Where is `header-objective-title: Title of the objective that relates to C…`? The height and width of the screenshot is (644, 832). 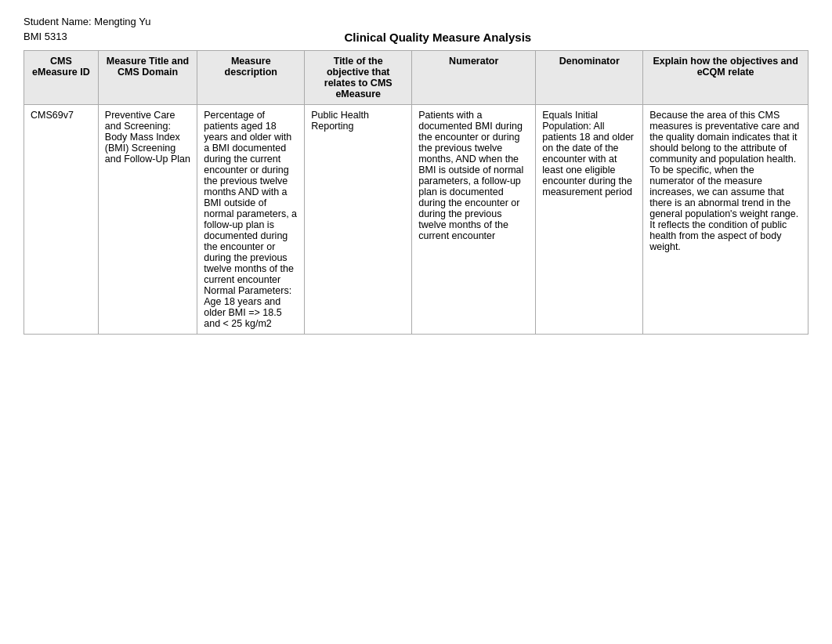 header-objective-title: Title of the objective that relates to C… is located at coordinates (359, 78).